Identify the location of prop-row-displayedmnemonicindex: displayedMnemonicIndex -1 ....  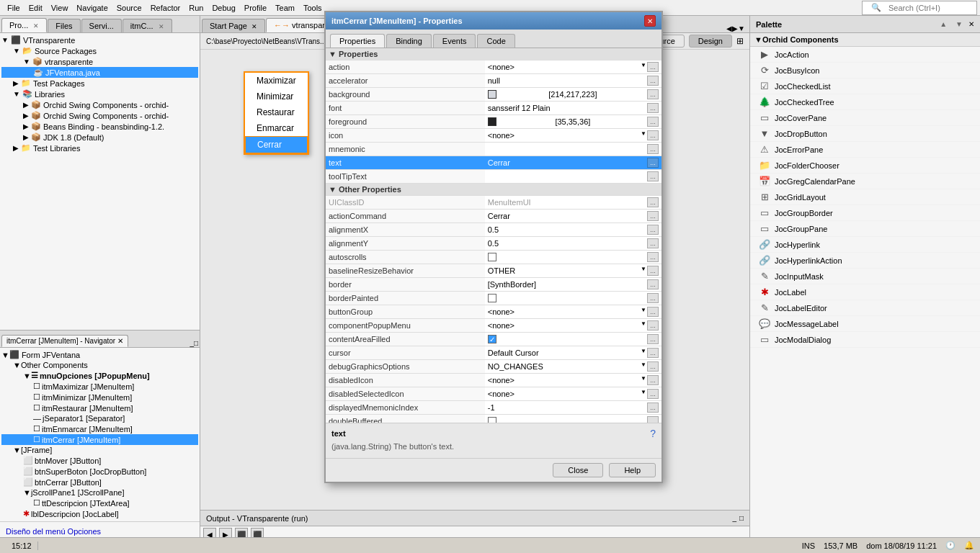
(494, 408).